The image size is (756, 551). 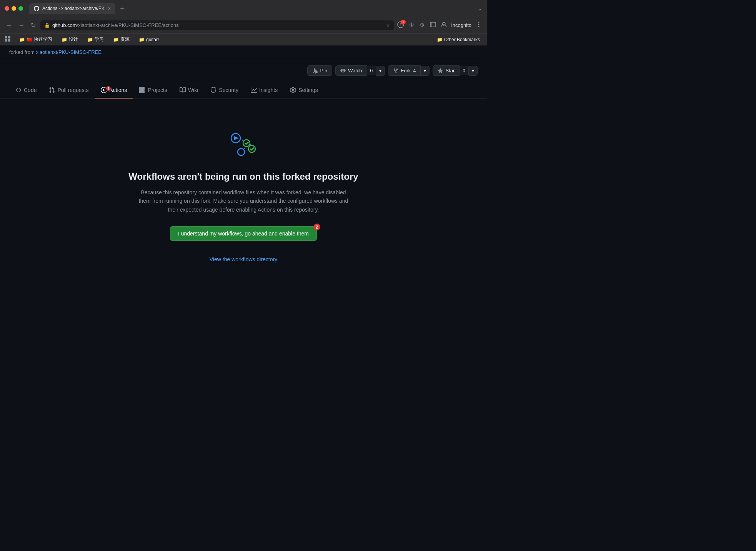 I want to click on fork-source-link: xiaotianxt/PKU-SIMSO-FREE, so click(x=68, y=52).